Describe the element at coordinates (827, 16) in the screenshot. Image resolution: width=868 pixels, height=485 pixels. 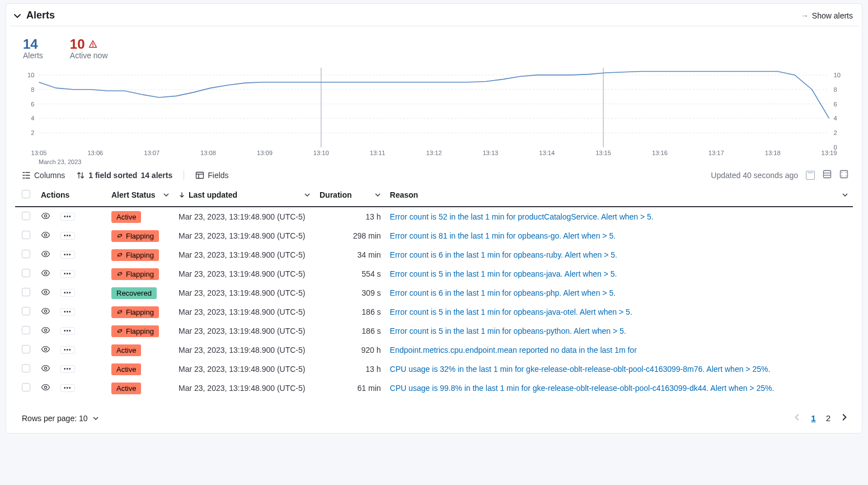
I see `show-alerts-link: → Show alerts` at that location.